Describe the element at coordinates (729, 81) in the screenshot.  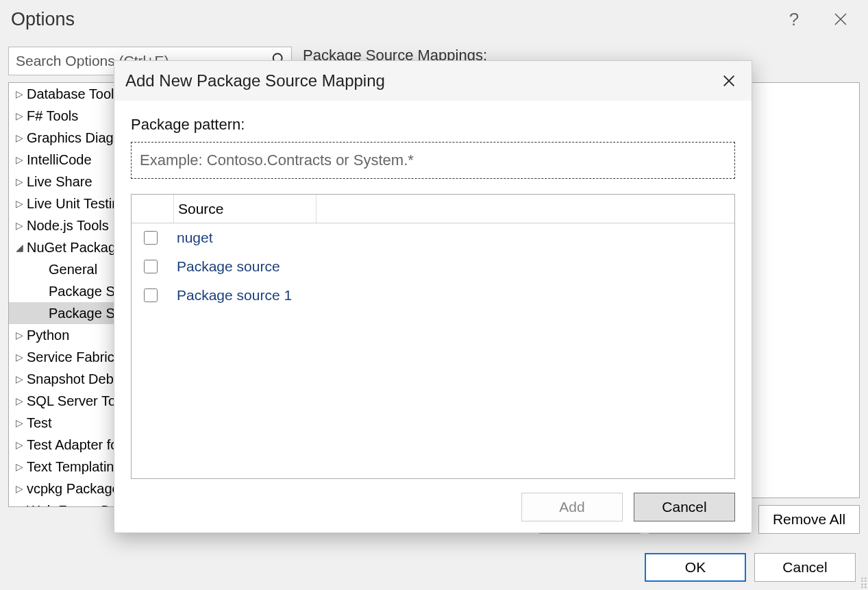
I see `modal-close-icon` at that location.